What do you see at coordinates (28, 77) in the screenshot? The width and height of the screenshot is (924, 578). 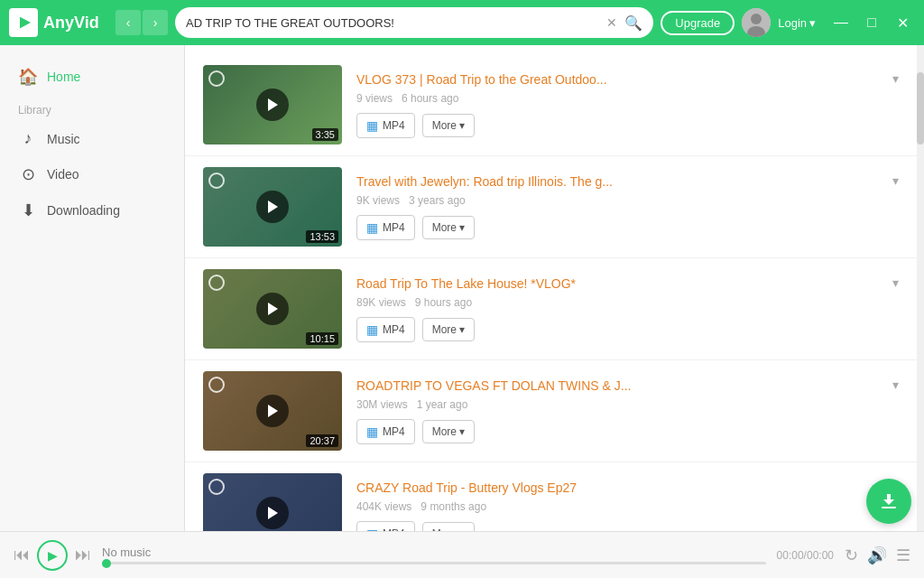 I see `home-icon: 🏠` at bounding box center [28, 77].